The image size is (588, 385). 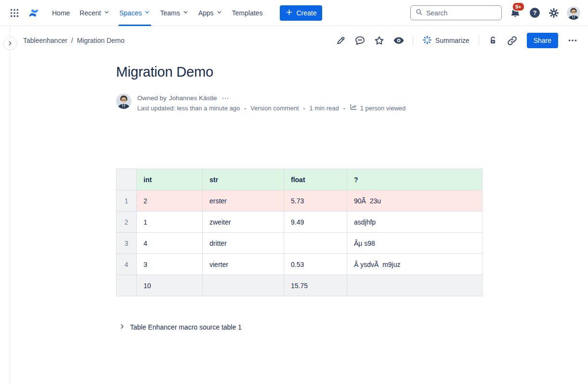 I want to click on nav-item-apps: Apps, so click(x=210, y=13).